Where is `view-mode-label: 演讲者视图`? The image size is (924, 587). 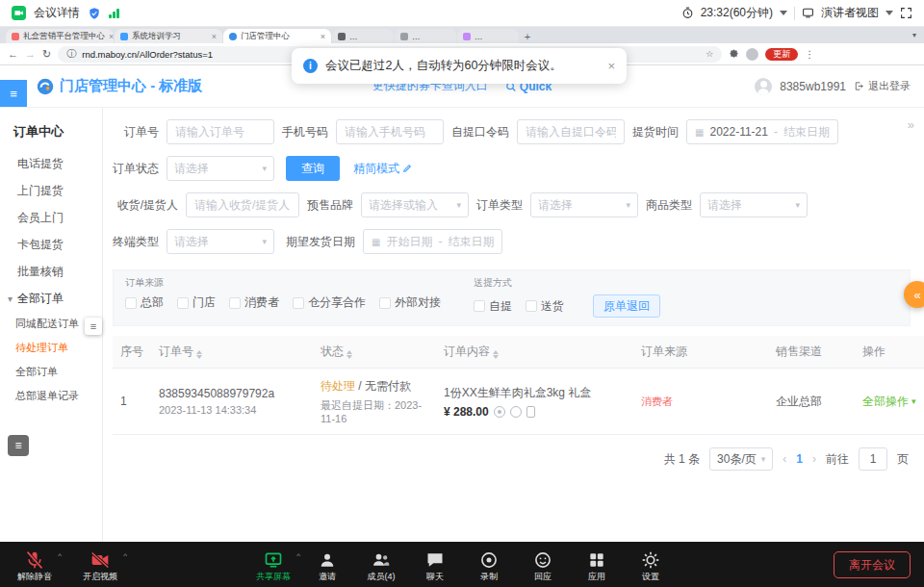
view-mode-label: 演讲者视图 is located at coordinates (850, 13).